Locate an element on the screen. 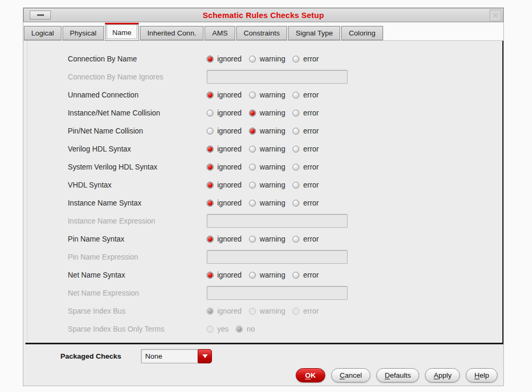  tab-constraints: Constraints is located at coordinates (262, 33).